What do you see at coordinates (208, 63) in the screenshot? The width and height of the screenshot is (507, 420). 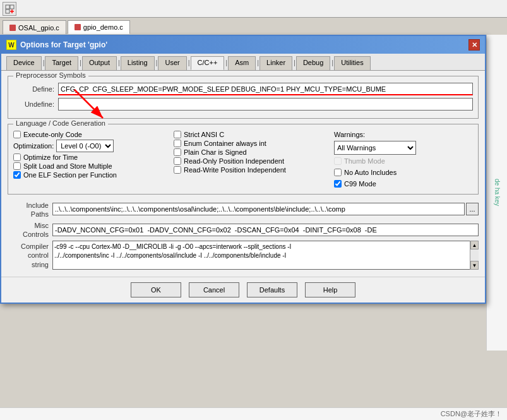 I see `tab-cc: C/C++` at bounding box center [208, 63].